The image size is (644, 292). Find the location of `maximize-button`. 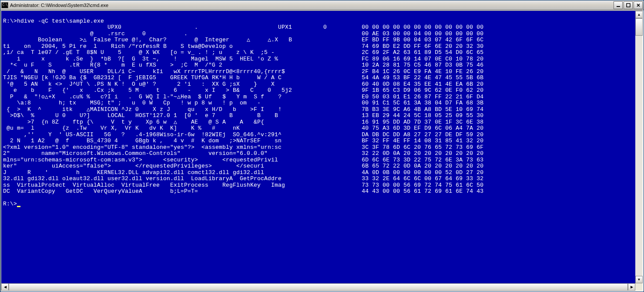

maximize-button is located at coordinates (628, 5).